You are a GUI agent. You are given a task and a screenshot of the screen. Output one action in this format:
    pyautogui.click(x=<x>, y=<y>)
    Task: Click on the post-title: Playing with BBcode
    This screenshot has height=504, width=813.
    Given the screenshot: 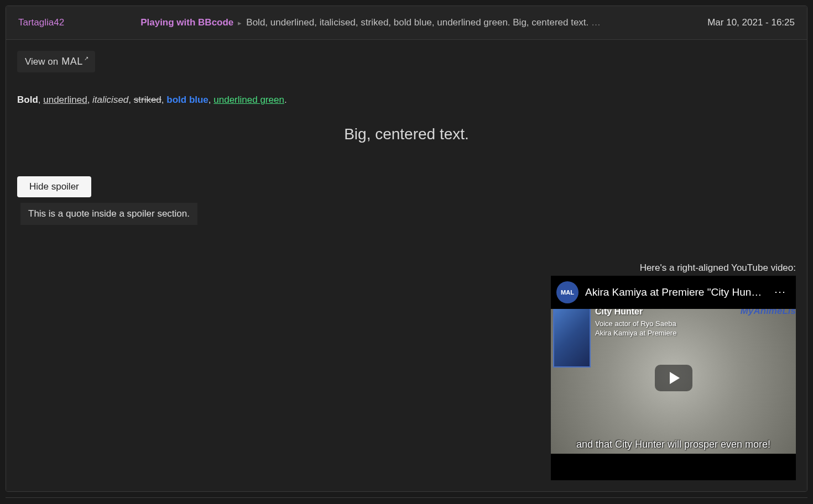 What is the action you would take?
    pyautogui.click(x=187, y=23)
    